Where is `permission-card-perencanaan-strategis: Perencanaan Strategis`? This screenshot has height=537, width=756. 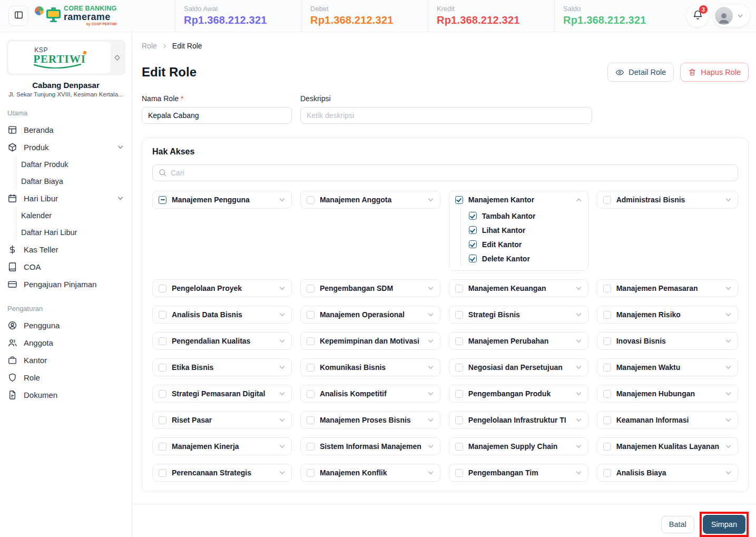 permission-card-perencanaan-strategis: Perencanaan Strategis is located at coordinates (222, 473).